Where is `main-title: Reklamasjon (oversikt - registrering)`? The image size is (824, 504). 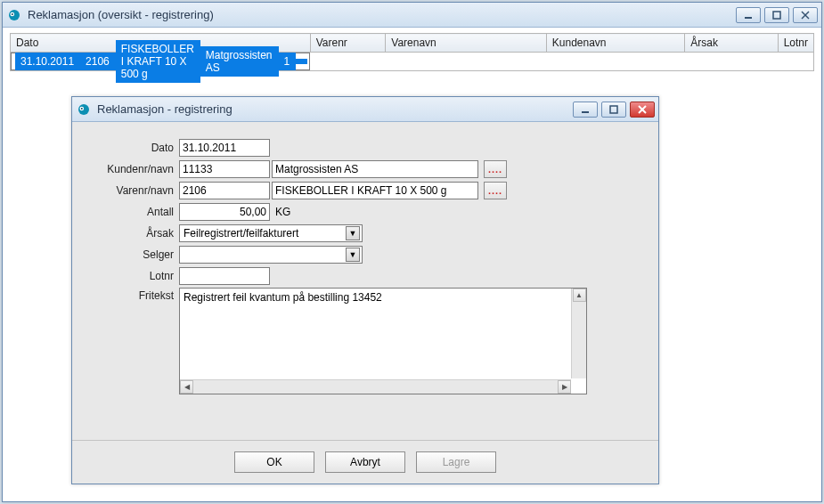 main-title: Reklamasjon (oversikt - registrering) is located at coordinates (381, 14).